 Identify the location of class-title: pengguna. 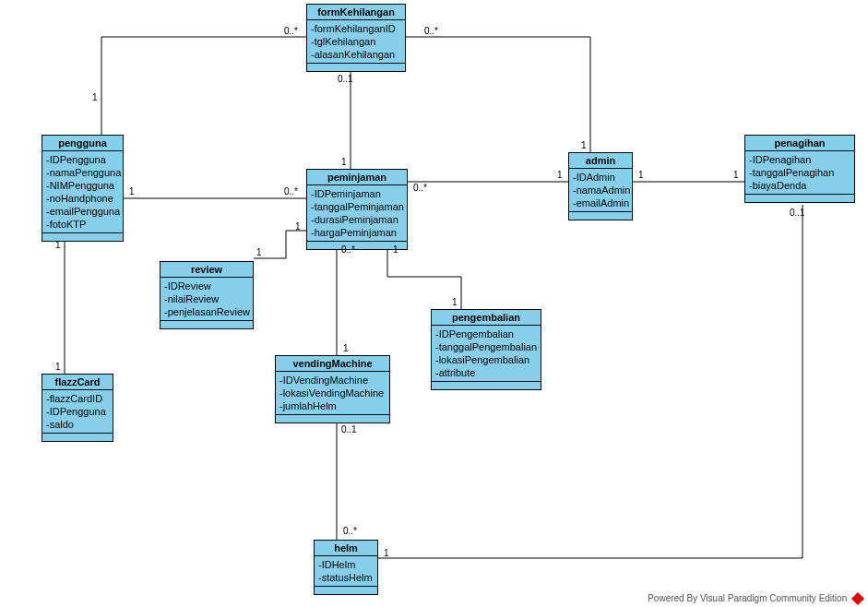
(83, 144).